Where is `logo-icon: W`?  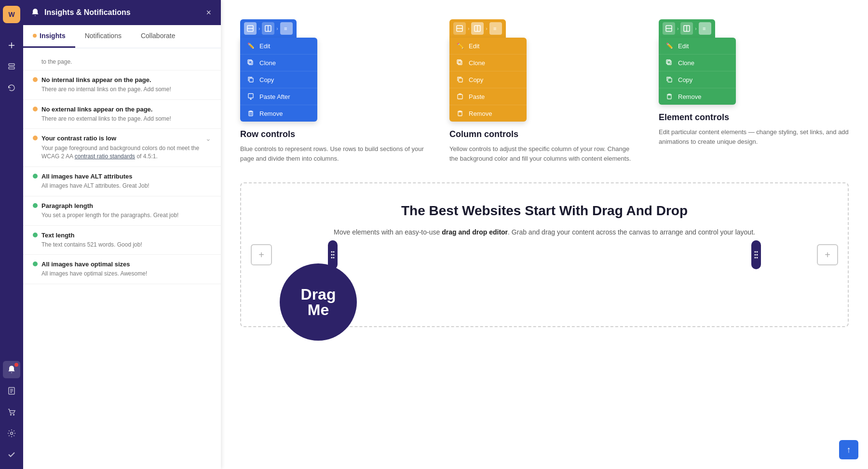
logo-icon: W is located at coordinates (12, 14).